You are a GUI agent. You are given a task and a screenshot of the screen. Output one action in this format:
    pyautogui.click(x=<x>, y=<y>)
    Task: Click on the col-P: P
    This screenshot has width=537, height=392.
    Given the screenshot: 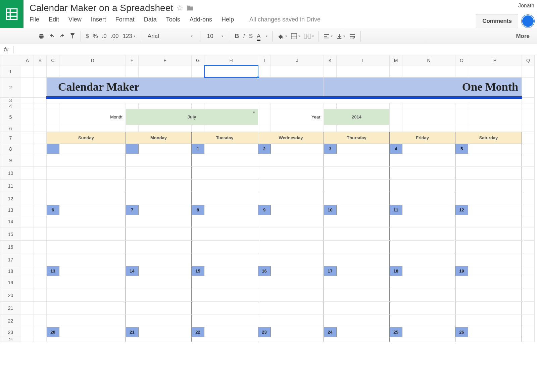 What is the action you would take?
    pyautogui.click(x=495, y=60)
    